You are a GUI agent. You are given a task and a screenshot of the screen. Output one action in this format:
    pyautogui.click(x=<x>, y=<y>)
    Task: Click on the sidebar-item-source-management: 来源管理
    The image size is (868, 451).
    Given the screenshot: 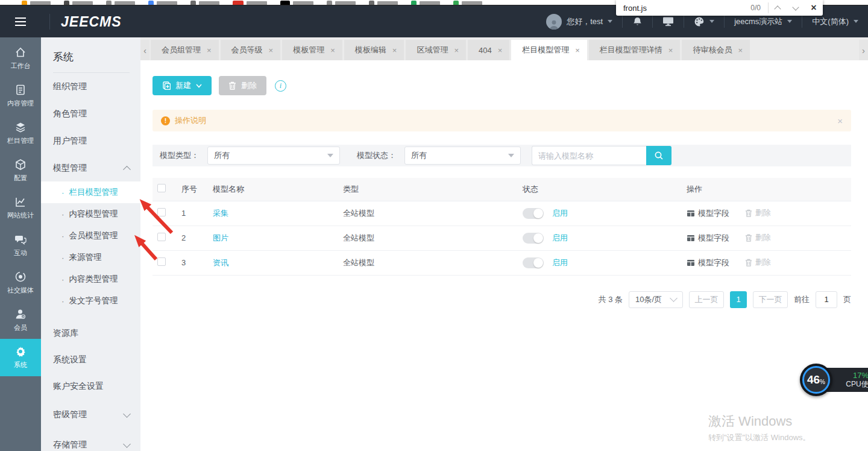 What is the action you would take?
    pyautogui.click(x=90, y=257)
    